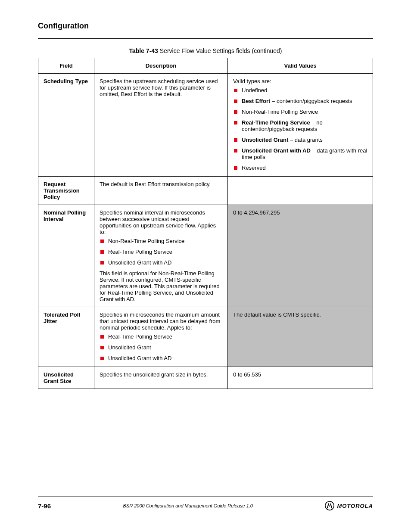 The image size is (411, 532). Describe the element at coordinates (66, 125) in the screenshot. I see `field-scheduling-type: Scheduling Type` at that location.